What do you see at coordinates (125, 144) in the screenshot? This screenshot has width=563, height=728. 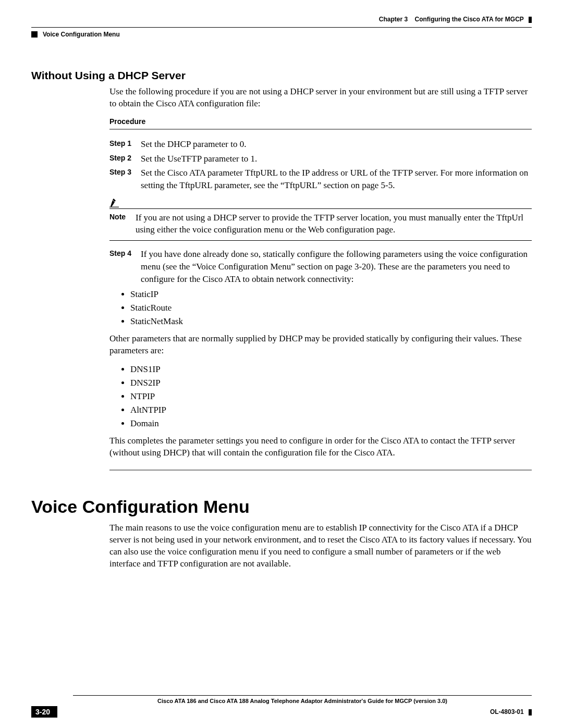 I see `step-label: Step 1` at bounding box center [125, 144].